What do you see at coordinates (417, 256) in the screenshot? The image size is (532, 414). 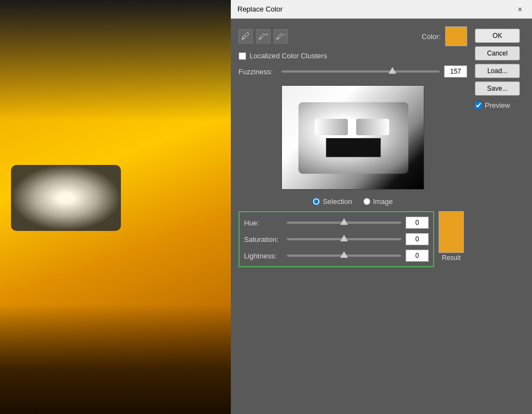 I see `lightness-value-input` at bounding box center [417, 256].